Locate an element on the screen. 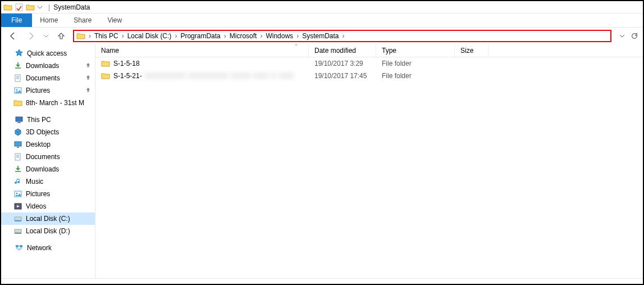  forward-button is located at coordinates (31, 36).